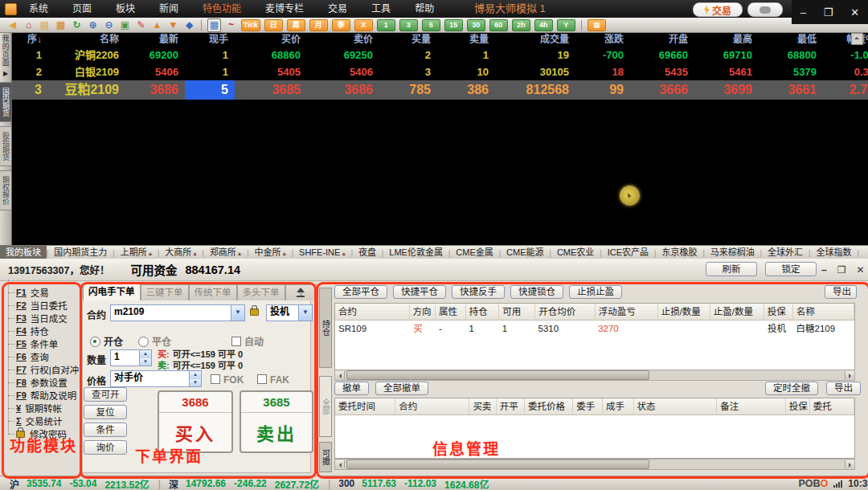  Describe the element at coordinates (791, 269) in the screenshot. I see `lock-button: 锁定` at that location.